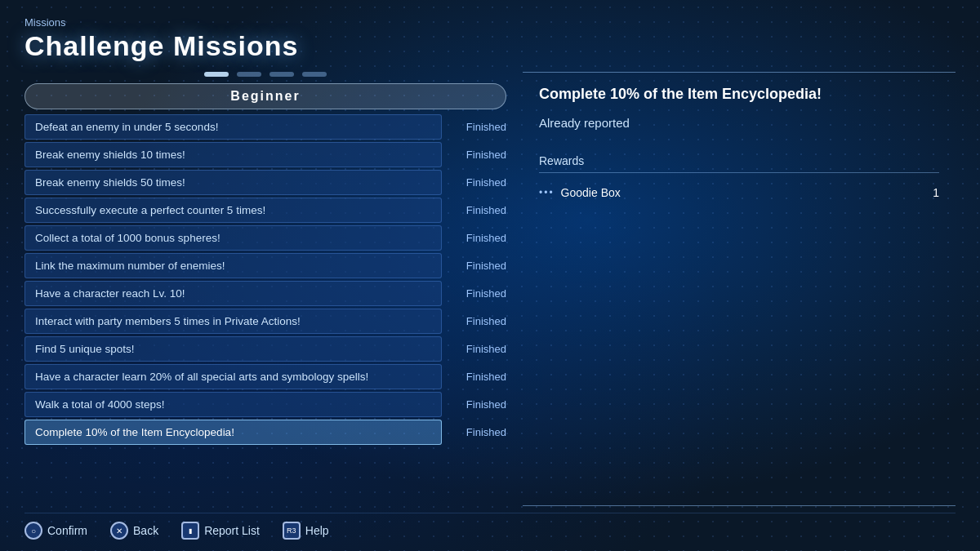  I want to click on square-icon: ▮, so click(190, 531).